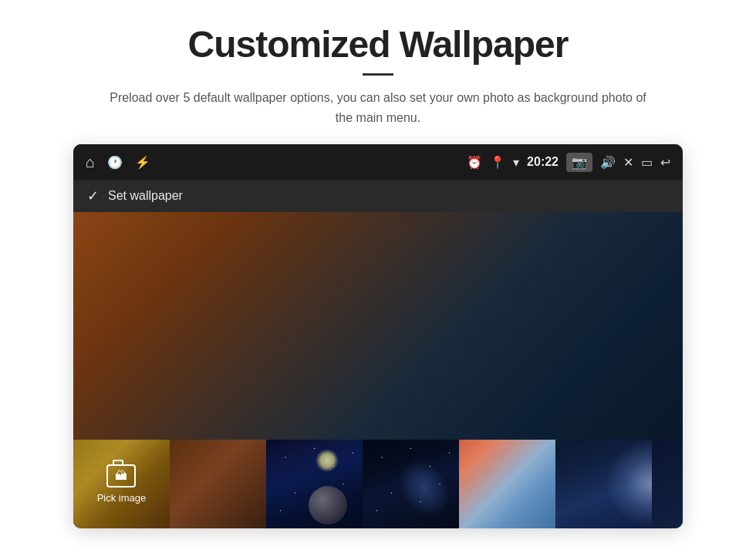 Image resolution: width=756 pixels, height=560 pixels. I want to click on wifi-icon: ▾, so click(516, 162).